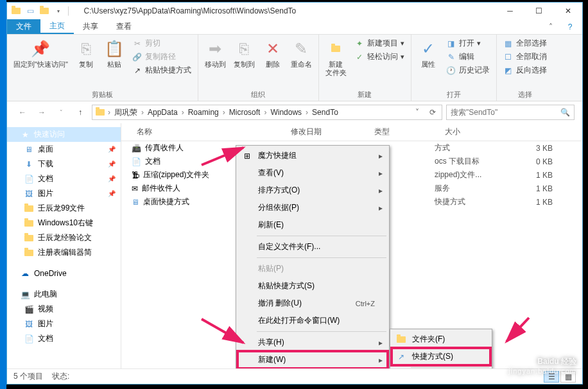 The image size is (588, 389). What do you see at coordinates (313, 286) in the screenshot?
I see `ctx-pasteshortcut: 粘贴快捷方式(S)` at bounding box center [313, 286].